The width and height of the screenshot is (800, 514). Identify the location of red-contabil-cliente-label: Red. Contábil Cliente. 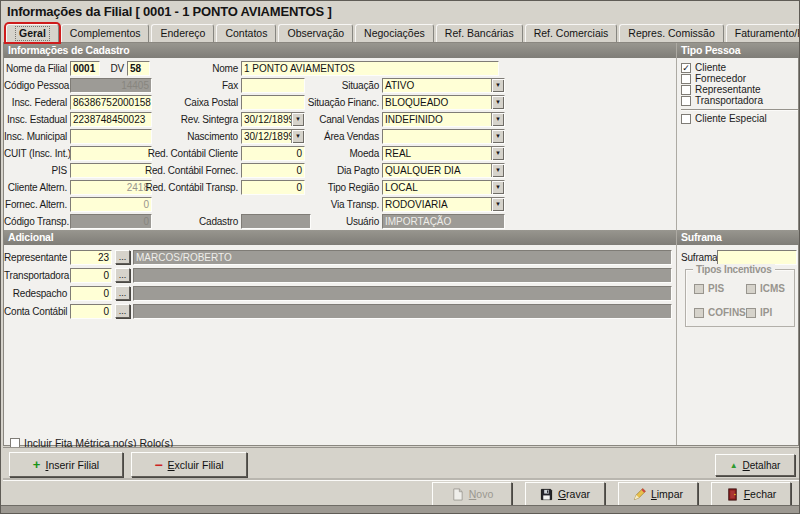
(192, 154).